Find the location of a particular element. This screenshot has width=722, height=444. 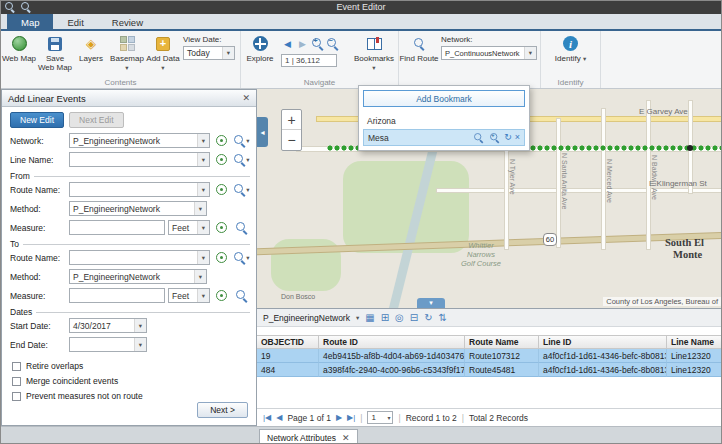

table-header-row: OBJECTID Route ID Route Name Line ID Lin… is located at coordinates (490, 342).